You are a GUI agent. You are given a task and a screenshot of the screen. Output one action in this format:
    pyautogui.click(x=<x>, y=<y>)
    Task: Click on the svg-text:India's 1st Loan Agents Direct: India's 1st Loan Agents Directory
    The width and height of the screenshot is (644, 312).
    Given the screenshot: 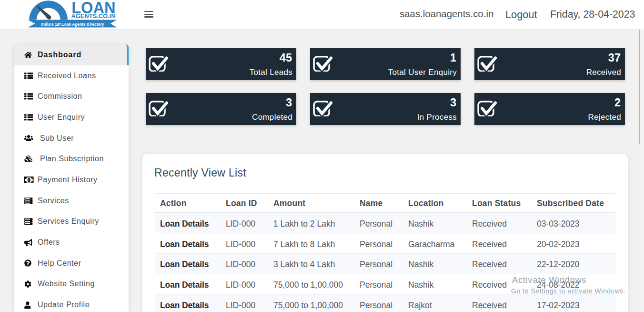 What is the action you would take?
    pyautogui.click(x=73, y=24)
    